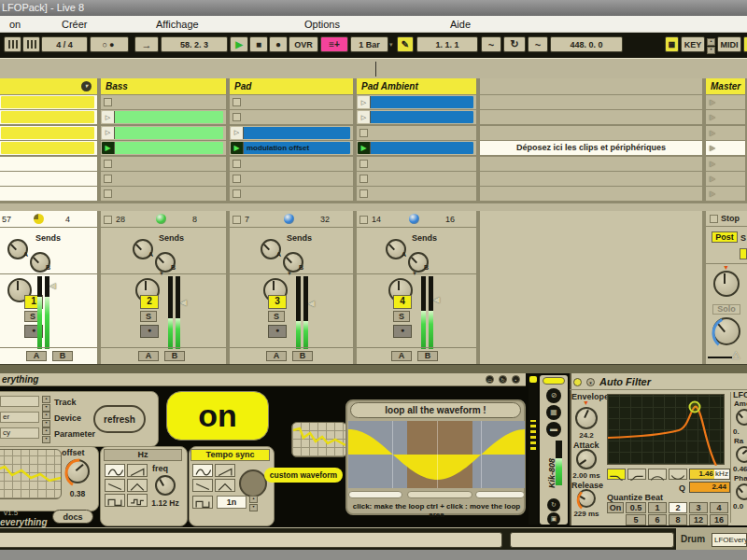  What do you see at coordinates (32, 45) in the screenshot?
I see `nudge-up-button` at bounding box center [32, 45].